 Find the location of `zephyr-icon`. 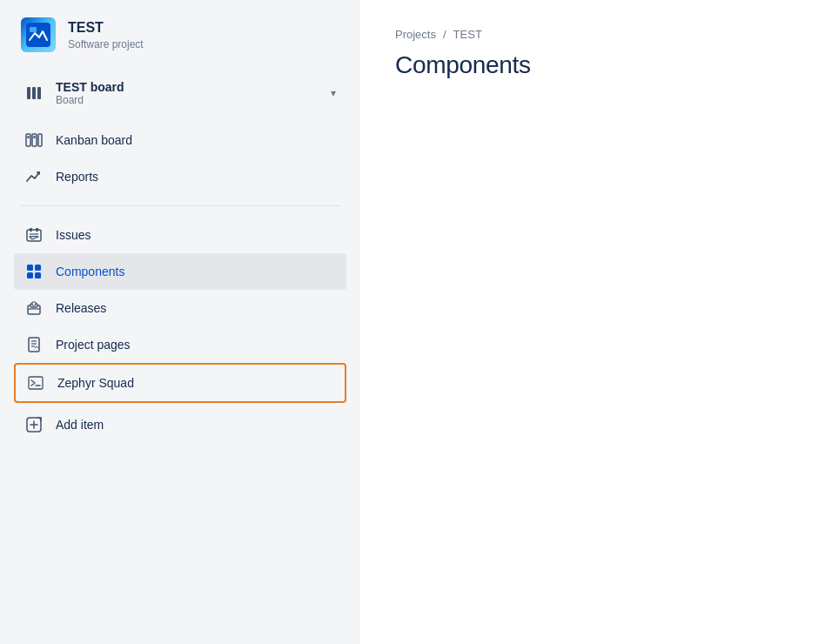

zephyr-icon is located at coordinates (36, 383).